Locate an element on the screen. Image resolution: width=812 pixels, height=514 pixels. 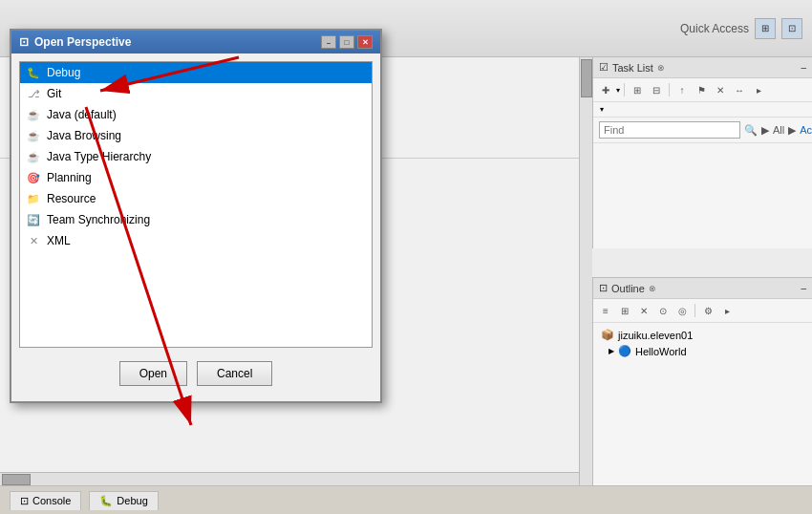
outline-btn-5: ◎ is located at coordinates (682, 311).